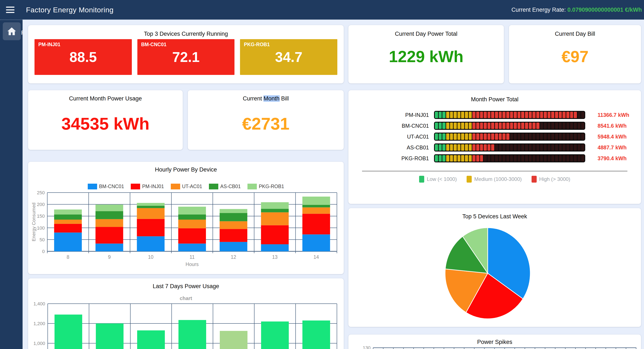 The width and height of the screenshot is (644, 349). What do you see at coordinates (495, 126) in the screenshot?
I see `gauge-row: BM-CNC018541.6 kWh` at bounding box center [495, 126].